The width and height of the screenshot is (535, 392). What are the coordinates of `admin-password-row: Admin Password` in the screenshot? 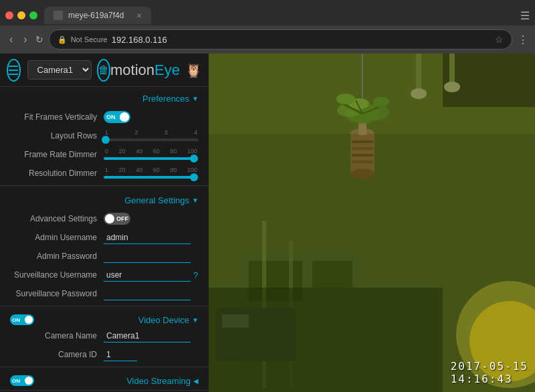 It's located at (104, 256).